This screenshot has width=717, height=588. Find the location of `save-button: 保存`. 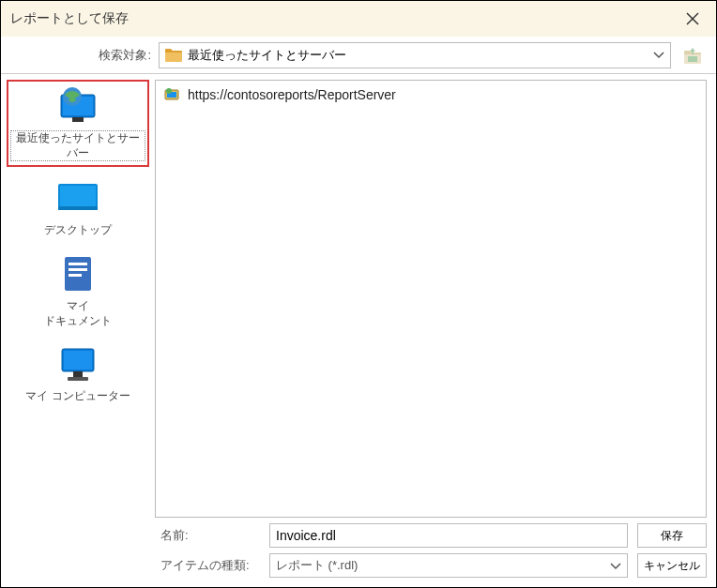

save-button: 保存 is located at coordinates (672, 535).